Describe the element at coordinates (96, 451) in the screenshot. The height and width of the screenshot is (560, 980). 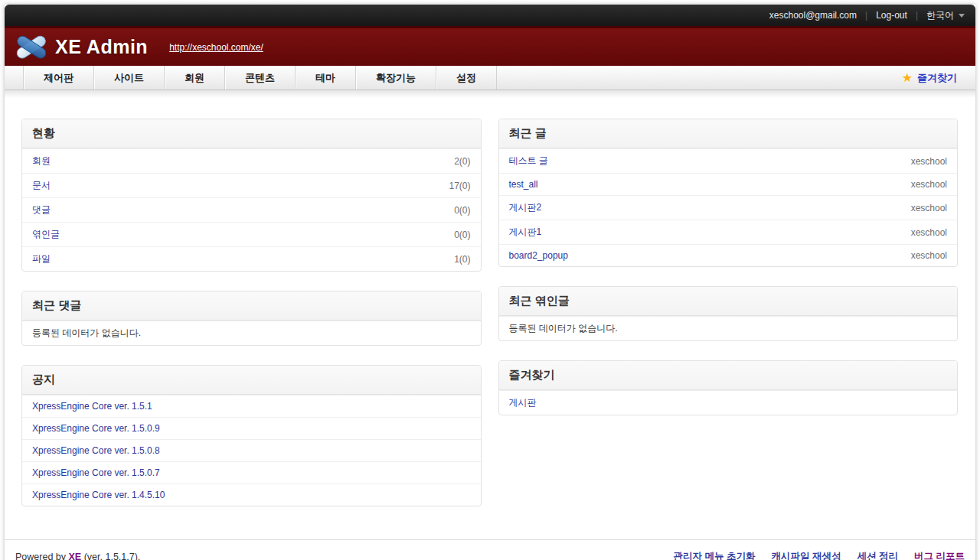
I see `notice-link: XpressEngine Core ver. 1.5.0.8` at that location.